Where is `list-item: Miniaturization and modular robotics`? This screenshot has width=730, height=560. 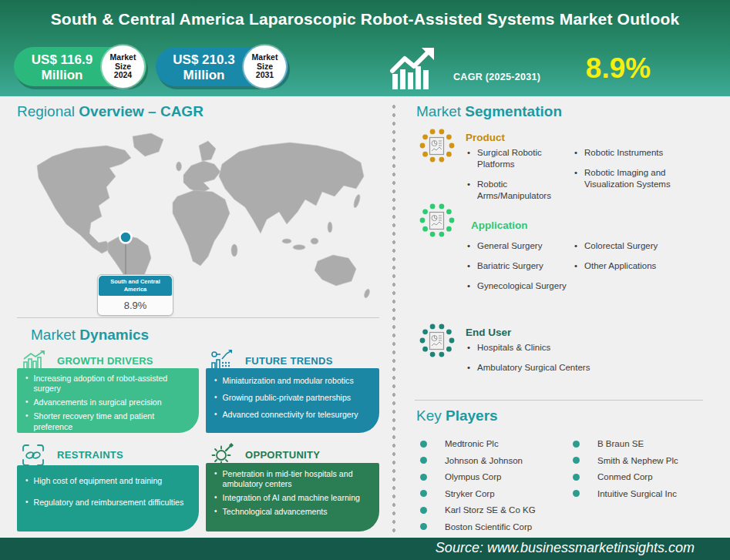
list-item: Miniaturization and modular robotics is located at coordinates (292, 381).